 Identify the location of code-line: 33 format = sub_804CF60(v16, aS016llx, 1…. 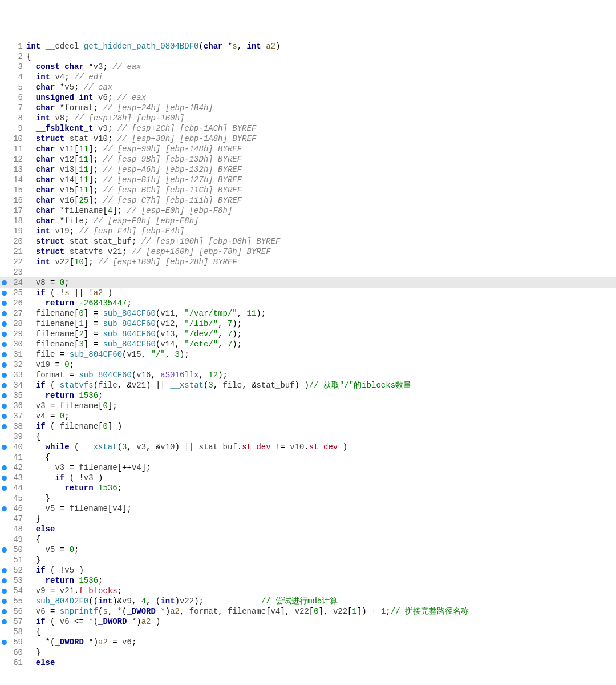
(308, 375).